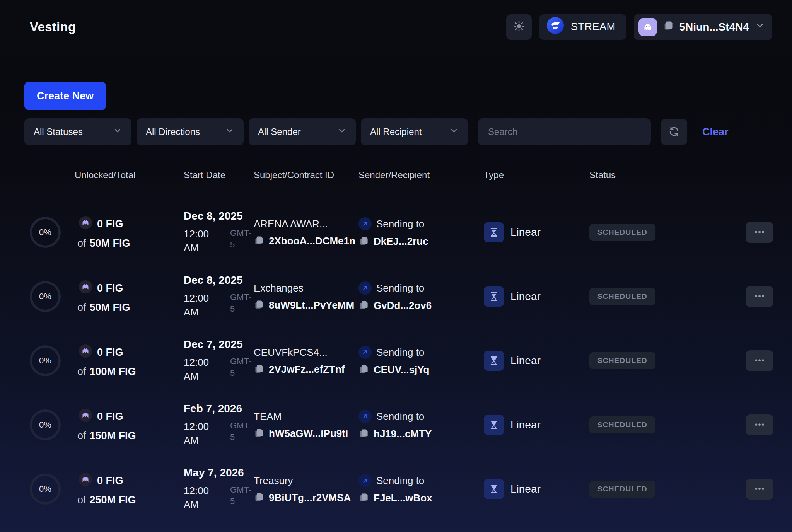 This screenshot has height=532, width=792. I want to click on recipient-filter-label: All Recipient, so click(396, 132).